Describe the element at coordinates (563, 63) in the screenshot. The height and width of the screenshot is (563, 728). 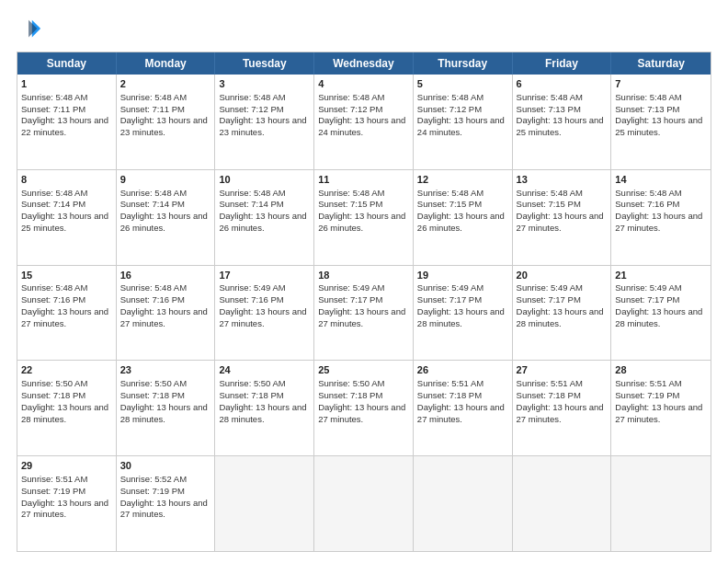
I see `day-header: Friday` at that location.